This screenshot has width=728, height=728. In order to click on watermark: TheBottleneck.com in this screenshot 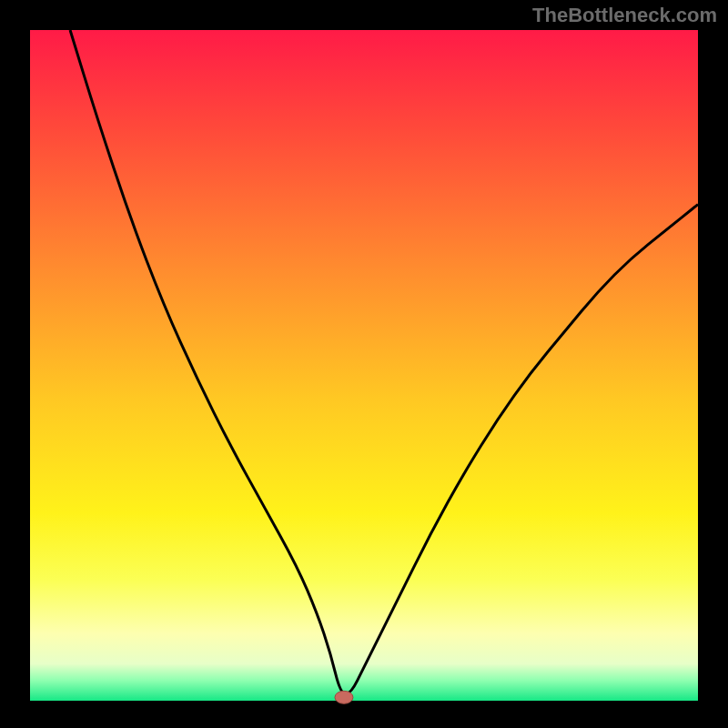, I will do `click(624, 15)`.